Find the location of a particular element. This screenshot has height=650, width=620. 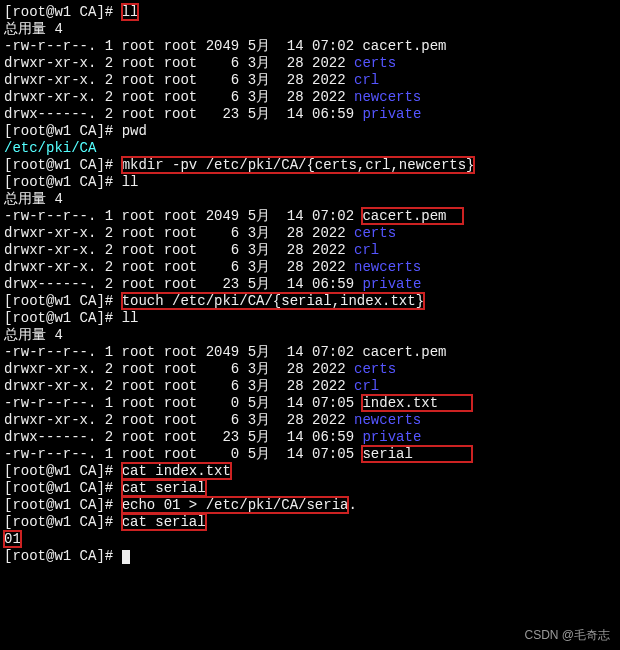

cmd-pwd: pwd is located at coordinates (134, 131).